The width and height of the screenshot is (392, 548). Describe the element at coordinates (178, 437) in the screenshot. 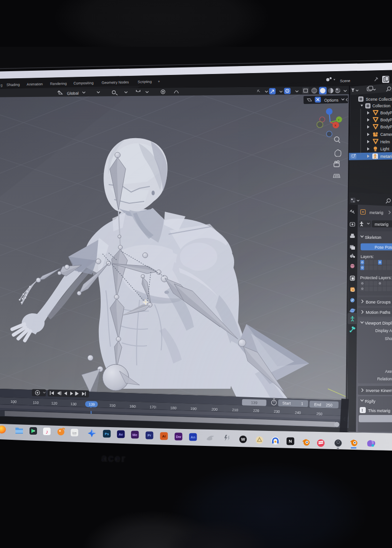

I see `svg-text: Dw` at that location.